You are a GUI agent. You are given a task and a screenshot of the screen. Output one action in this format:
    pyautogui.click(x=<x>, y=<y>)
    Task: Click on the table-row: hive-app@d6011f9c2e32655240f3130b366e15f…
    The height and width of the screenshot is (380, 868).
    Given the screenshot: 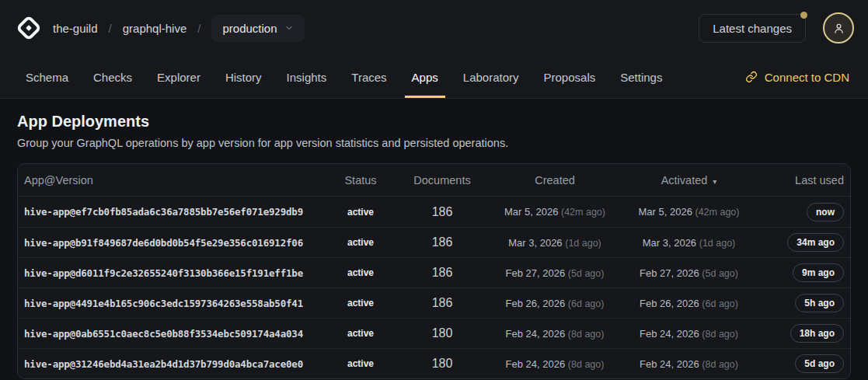 What is the action you would take?
    pyautogui.click(x=434, y=272)
    